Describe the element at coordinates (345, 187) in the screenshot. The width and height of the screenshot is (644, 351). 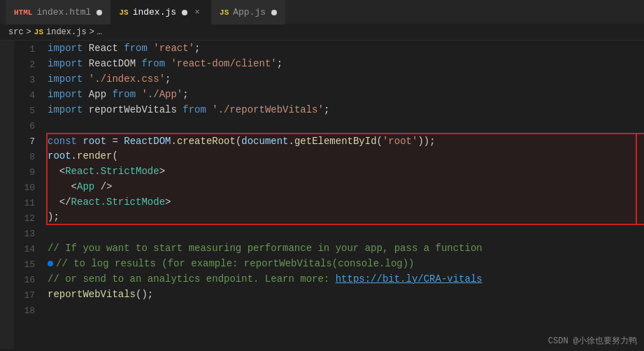
I see `code-line-10: <App />` at that location.